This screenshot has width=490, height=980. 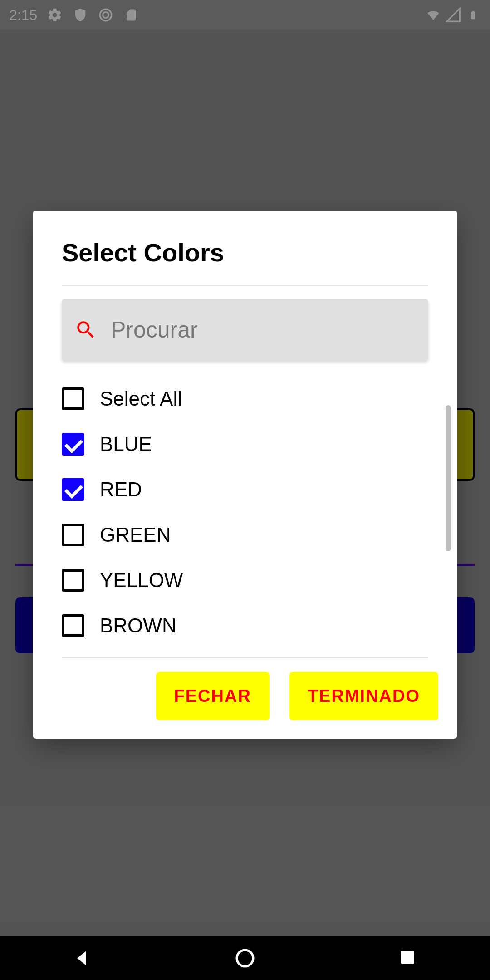 I want to click on close-button: FECHAR, so click(x=213, y=696).